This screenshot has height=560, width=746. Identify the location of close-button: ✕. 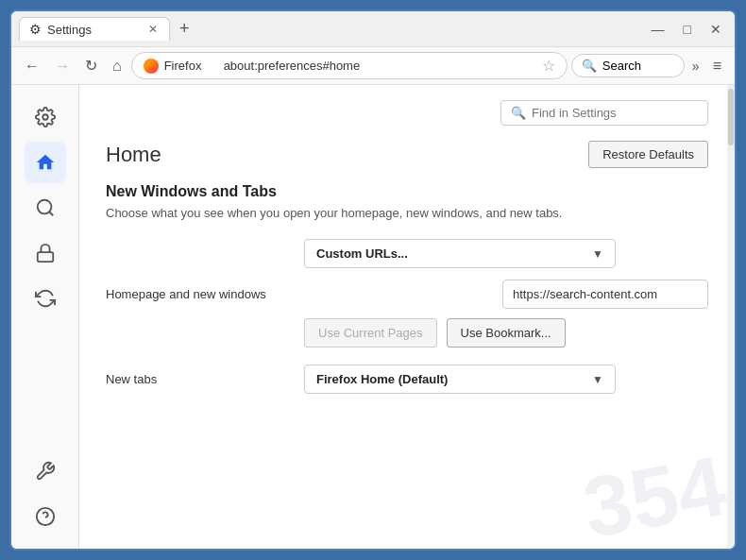
(716, 29).